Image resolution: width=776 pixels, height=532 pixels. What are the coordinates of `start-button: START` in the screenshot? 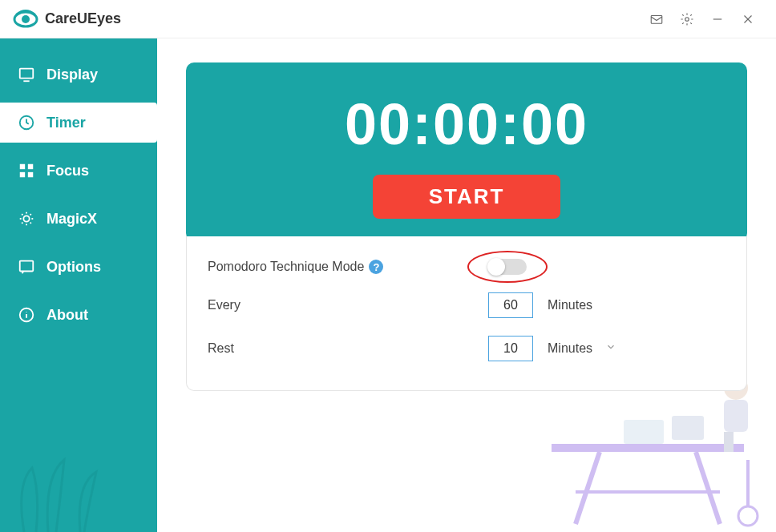 It's located at (467, 197).